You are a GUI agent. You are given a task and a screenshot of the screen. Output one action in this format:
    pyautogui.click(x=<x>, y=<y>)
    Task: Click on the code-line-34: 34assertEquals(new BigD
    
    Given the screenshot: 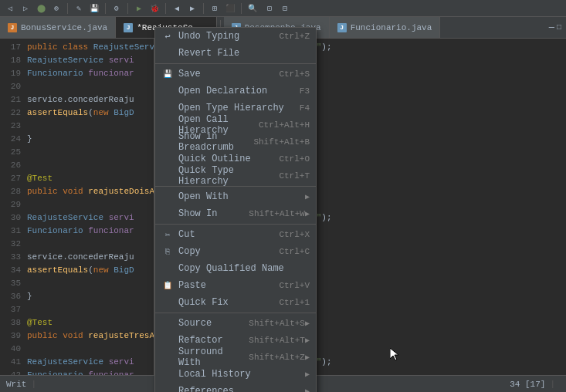 What is the action you would take?
    pyautogui.click(x=77, y=270)
    